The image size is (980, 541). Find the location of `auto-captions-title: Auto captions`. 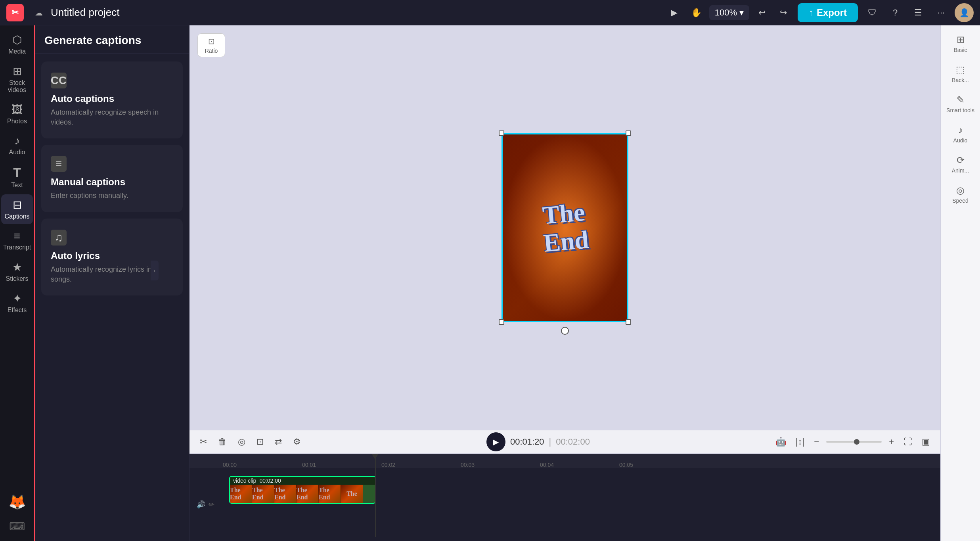

auto-captions-title: Auto captions is located at coordinates (112, 99).